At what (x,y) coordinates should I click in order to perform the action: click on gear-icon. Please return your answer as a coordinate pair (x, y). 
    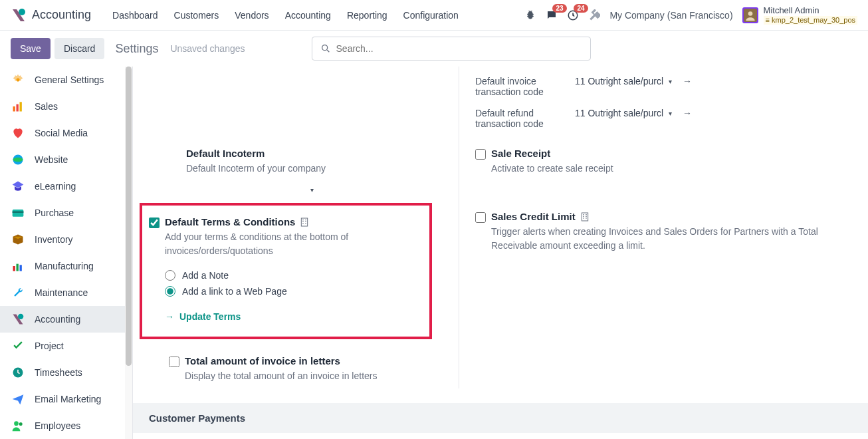
    Looking at the image, I should click on (18, 80).